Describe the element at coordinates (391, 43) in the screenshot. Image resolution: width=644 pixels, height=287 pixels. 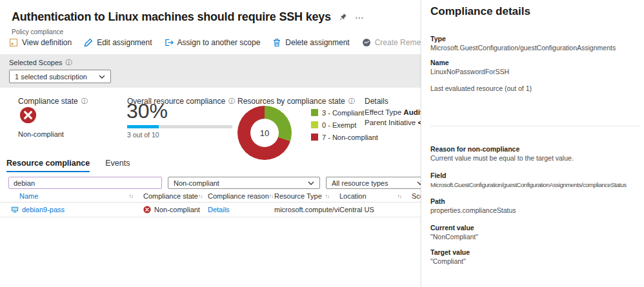
I see `create-remediation-task-button: Create Remediation Task` at that location.